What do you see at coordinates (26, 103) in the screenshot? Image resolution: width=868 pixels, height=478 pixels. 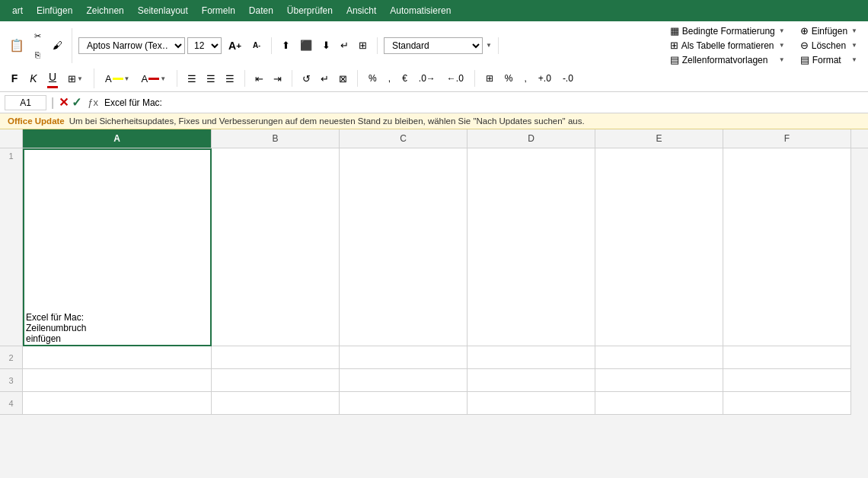 I see `cell-reference-input` at bounding box center [26, 103].